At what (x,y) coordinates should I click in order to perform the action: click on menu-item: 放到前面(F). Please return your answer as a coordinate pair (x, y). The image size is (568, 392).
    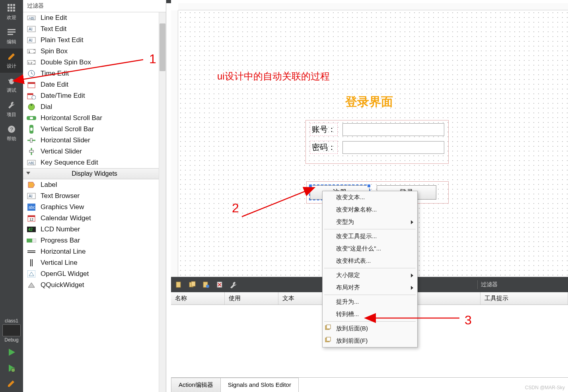
    Looking at the image, I should click on (370, 341).